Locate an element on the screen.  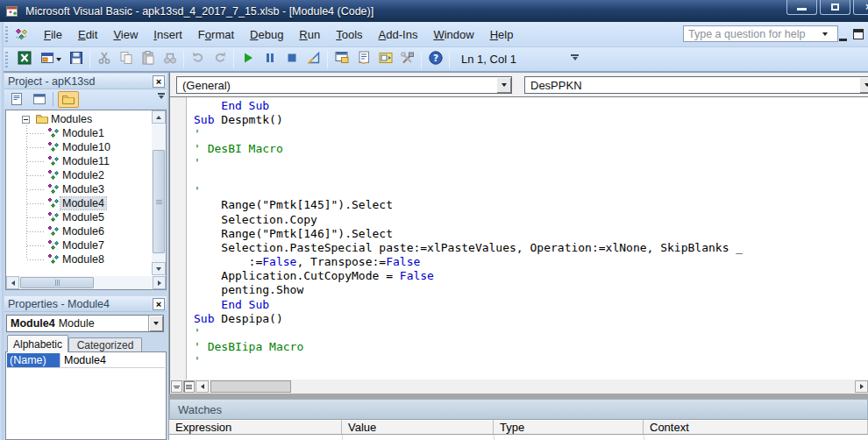
window-maximize-button is located at coordinates (835, 7).